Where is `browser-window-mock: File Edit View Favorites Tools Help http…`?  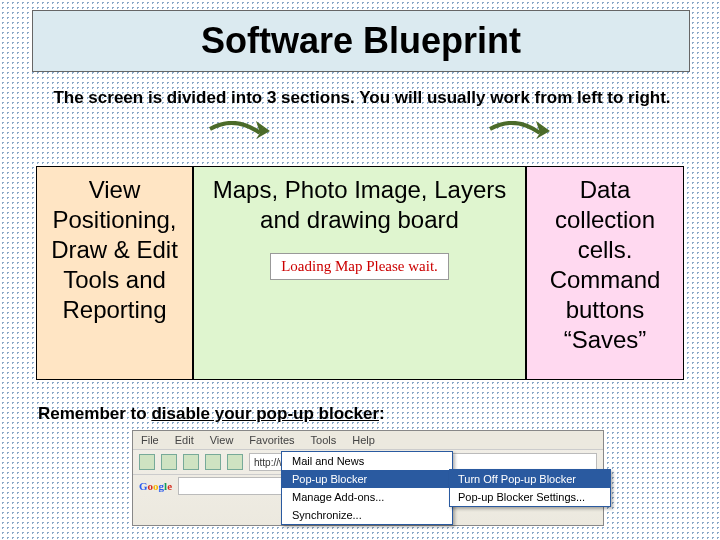 browser-window-mock: File Edit View Favorites Tools Help http… is located at coordinates (368, 478).